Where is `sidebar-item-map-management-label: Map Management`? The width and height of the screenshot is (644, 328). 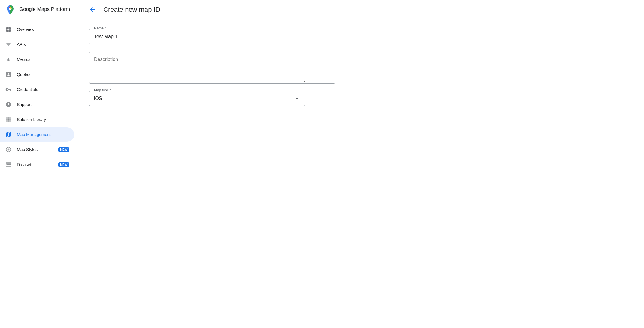
sidebar-item-map-management-label: Map Management is located at coordinates (43, 135).